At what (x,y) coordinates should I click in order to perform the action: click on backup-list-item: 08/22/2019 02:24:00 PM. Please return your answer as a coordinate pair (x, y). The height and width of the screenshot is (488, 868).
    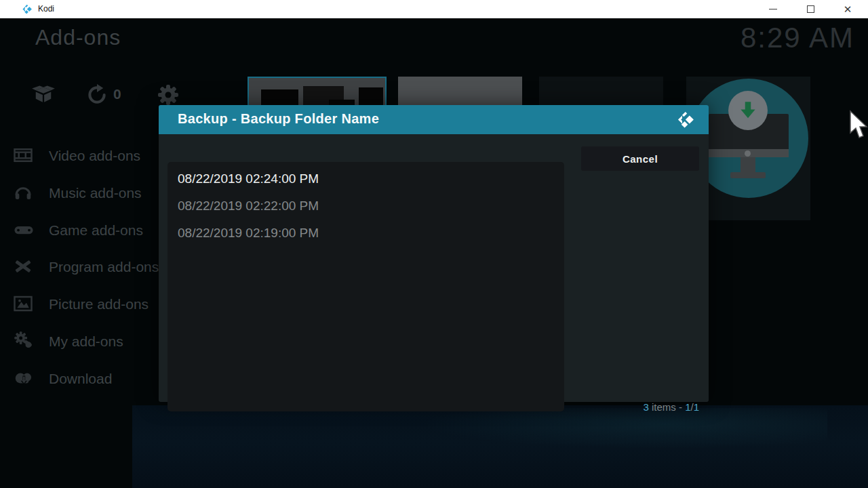
    Looking at the image, I should click on (366, 179).